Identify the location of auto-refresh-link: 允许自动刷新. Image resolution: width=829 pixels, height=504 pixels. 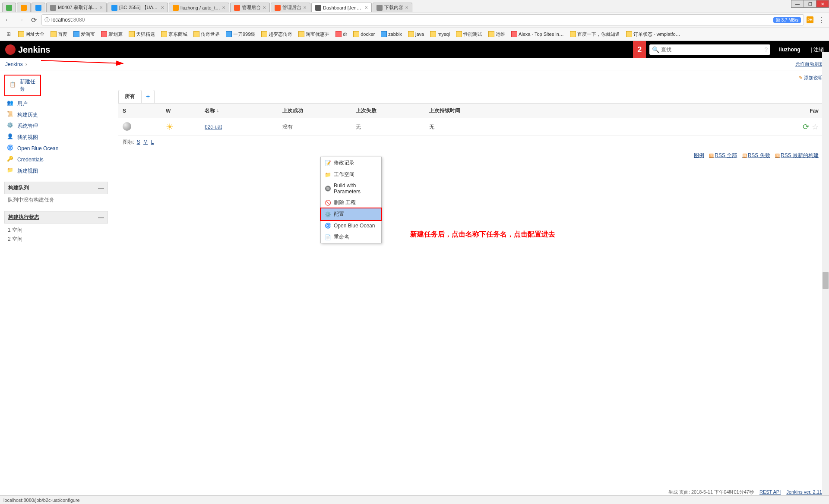
(810, 64).